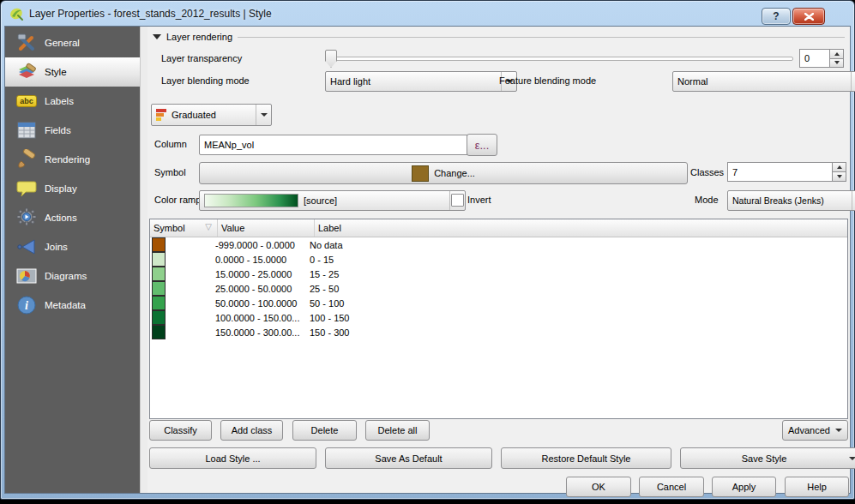 This screenshot has width=855, height=504. I want to click on combo-value: Graduated, so click(194, 115).